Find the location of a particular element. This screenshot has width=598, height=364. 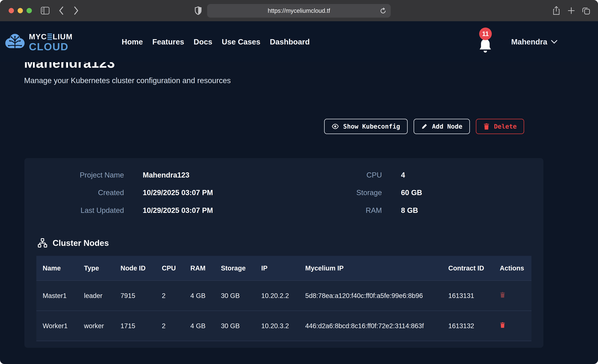

storage-value: 60 GB is located at coordinates (463, 193).